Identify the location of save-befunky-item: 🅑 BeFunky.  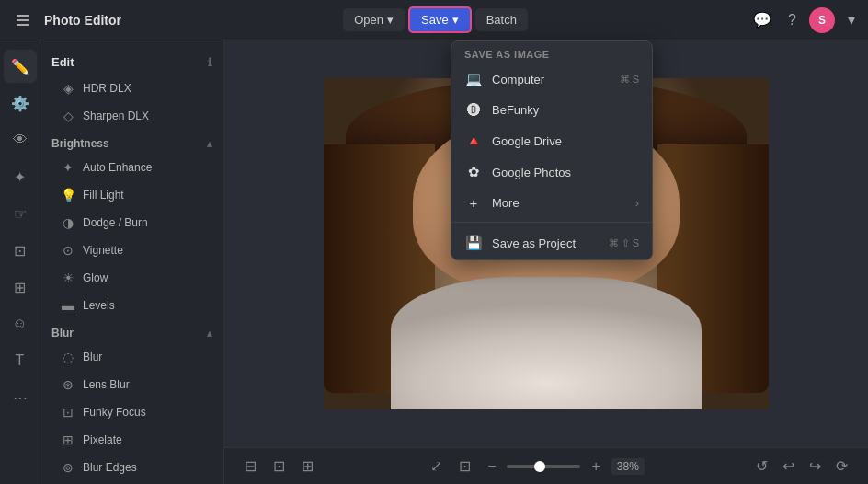
(552, 110).